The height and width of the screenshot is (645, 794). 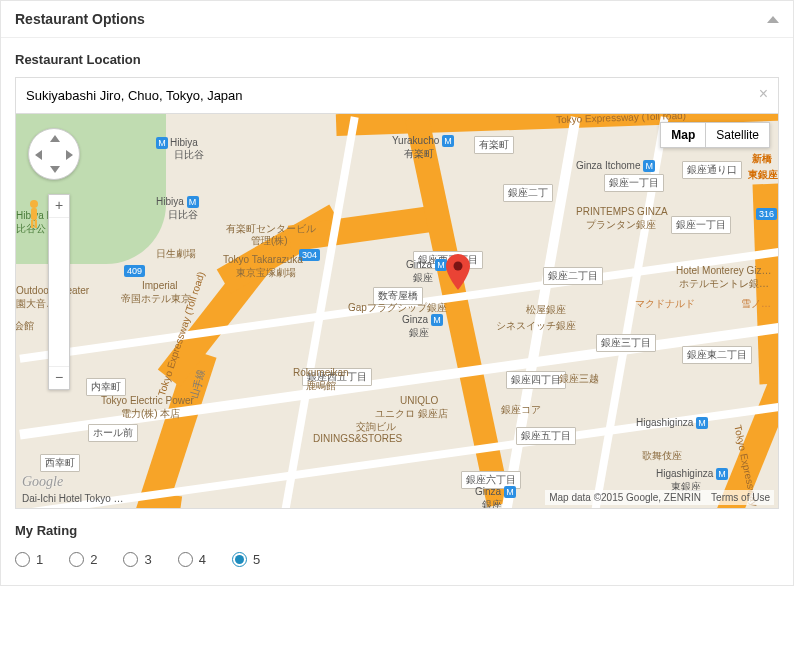 What do you see at coordinates (546, 310) in the screenshot?
I see `poi-label: 松屋銀座` at bounding box center [546, 310].